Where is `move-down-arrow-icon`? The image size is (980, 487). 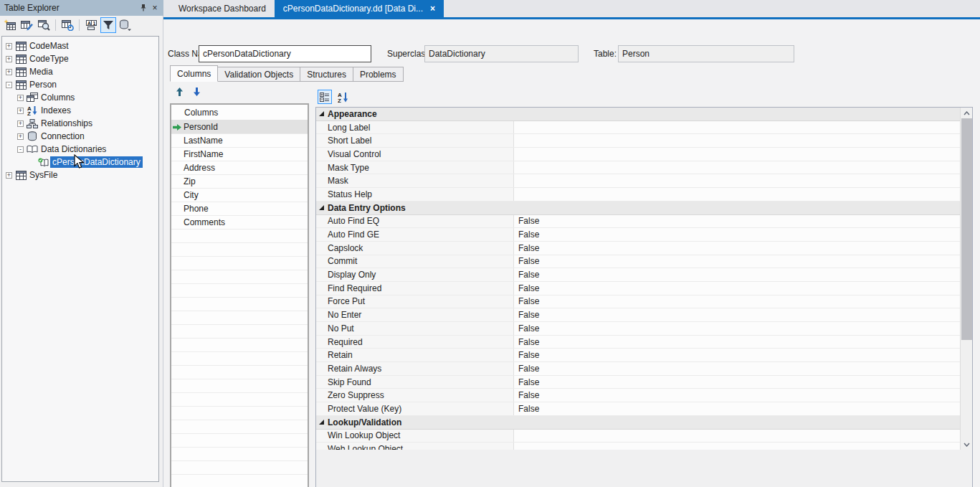 move-down-arrow-icon is located at coordinates (196, 92).